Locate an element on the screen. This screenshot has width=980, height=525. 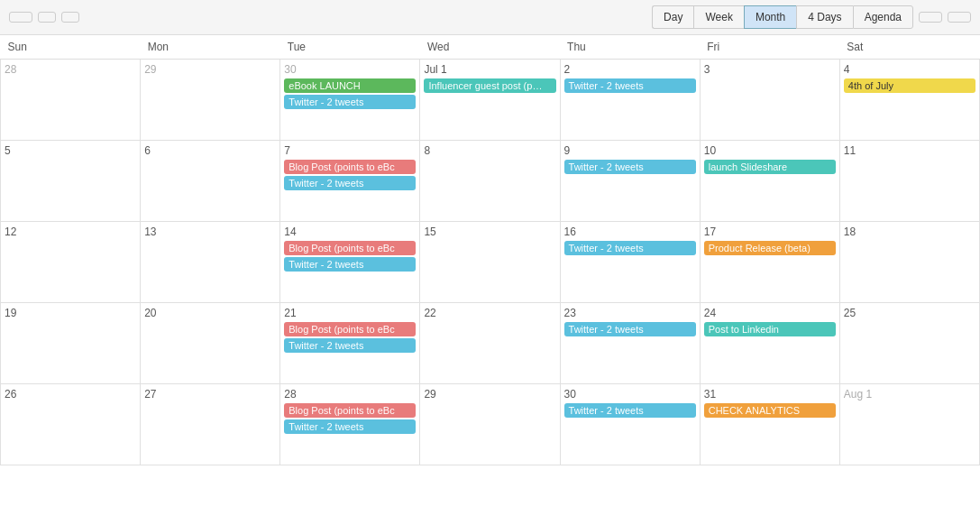
calendar-event: 4th of July is located at coordinates (910, 86).